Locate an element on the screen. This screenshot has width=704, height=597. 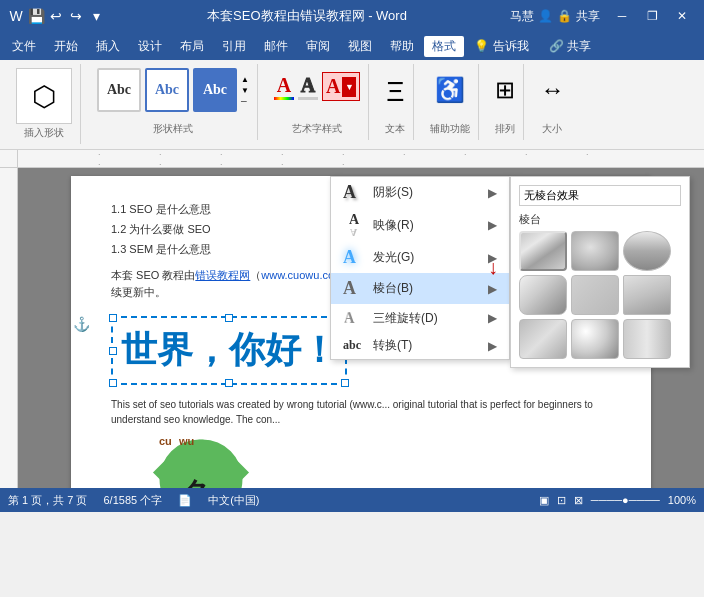
intro-link: 错误教程网 is located at coordinates (222, 275).